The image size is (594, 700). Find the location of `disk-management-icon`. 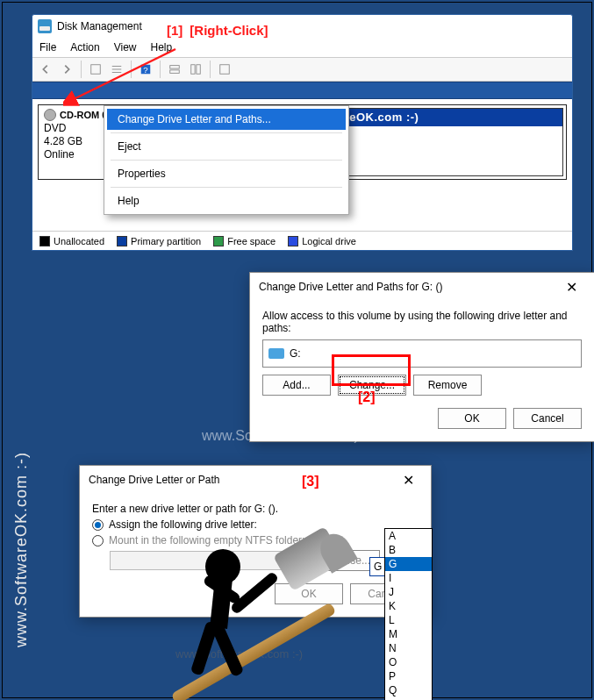

disk-management-icon is located at coordinates (45, 26).